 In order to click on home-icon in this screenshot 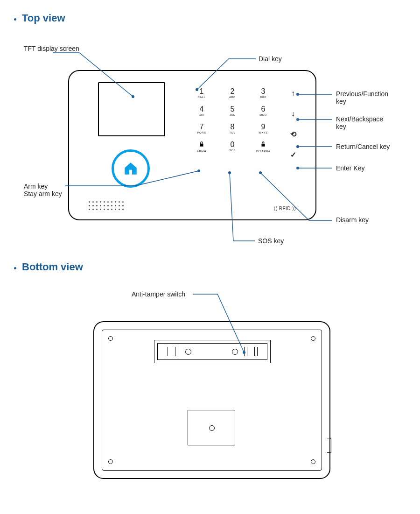, I will do `click(131, 169)`.